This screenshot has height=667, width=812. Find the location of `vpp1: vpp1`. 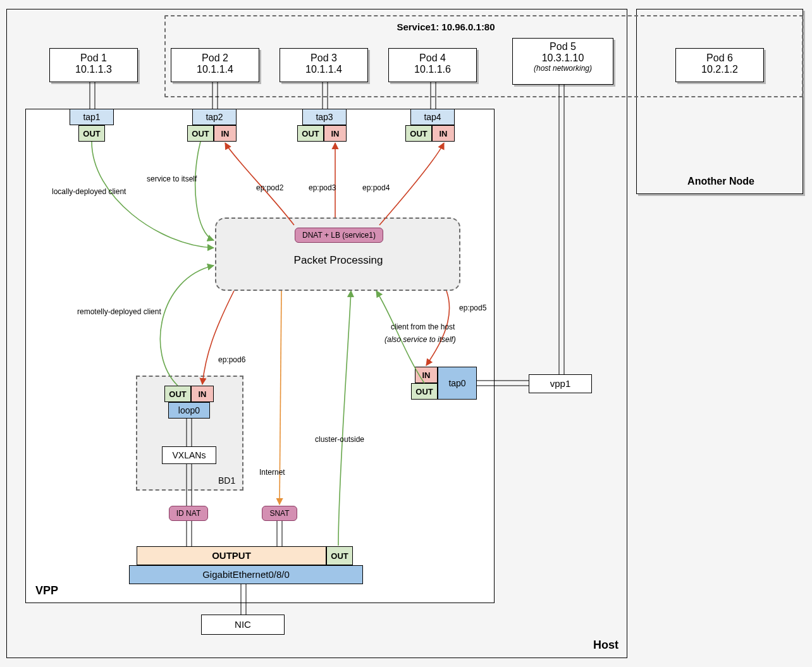

vpp1: vpp1 is located at coordinates (560, 384).